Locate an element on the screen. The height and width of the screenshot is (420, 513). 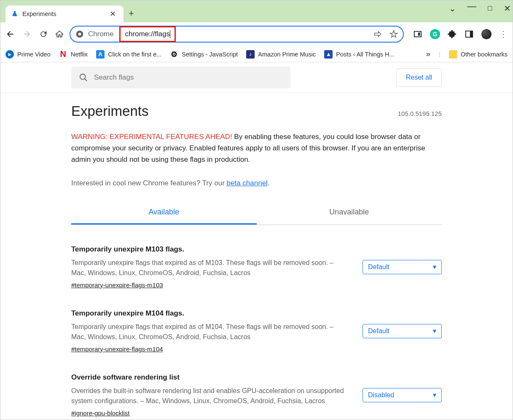
bookmark-prime-video: ▸Prime Video is located at coordinates (28, 54).